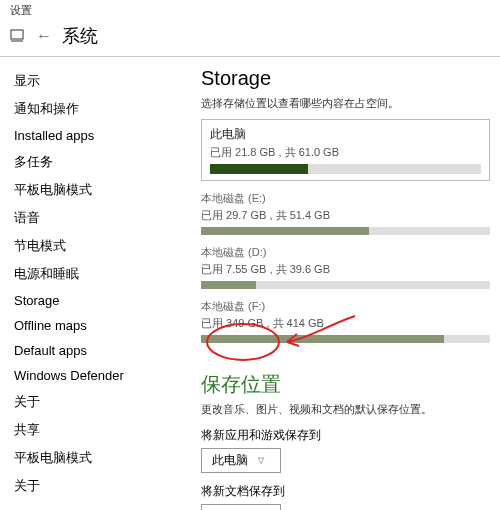 This screenshot has height=510, width=500. What do you see at coordinates (346, 134) in the screenshot?
I see `drive-name: 此电脑` at bounding box center [346, 134].